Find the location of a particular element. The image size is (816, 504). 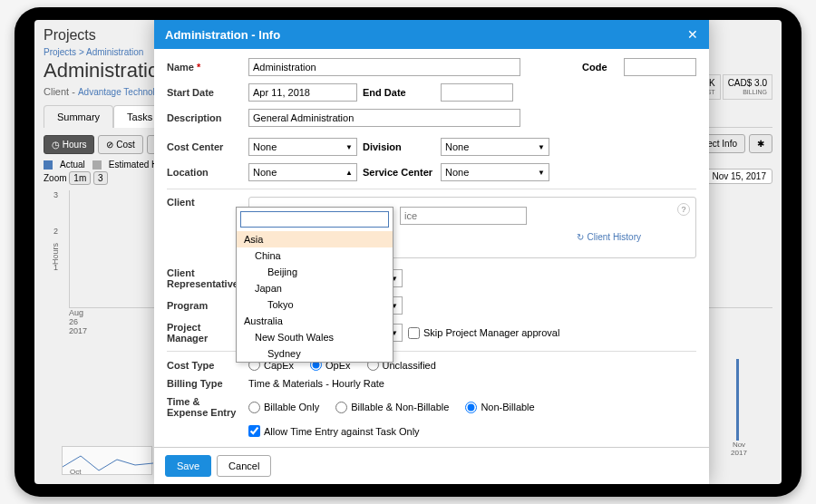

chevron-up-icon: ▲ is located at coordinates (349, 172).